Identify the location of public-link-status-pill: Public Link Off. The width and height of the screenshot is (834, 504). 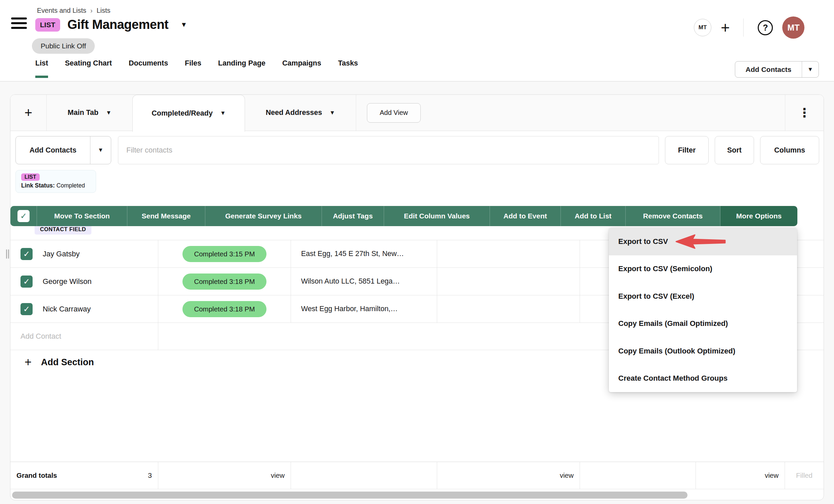
(63, 46).